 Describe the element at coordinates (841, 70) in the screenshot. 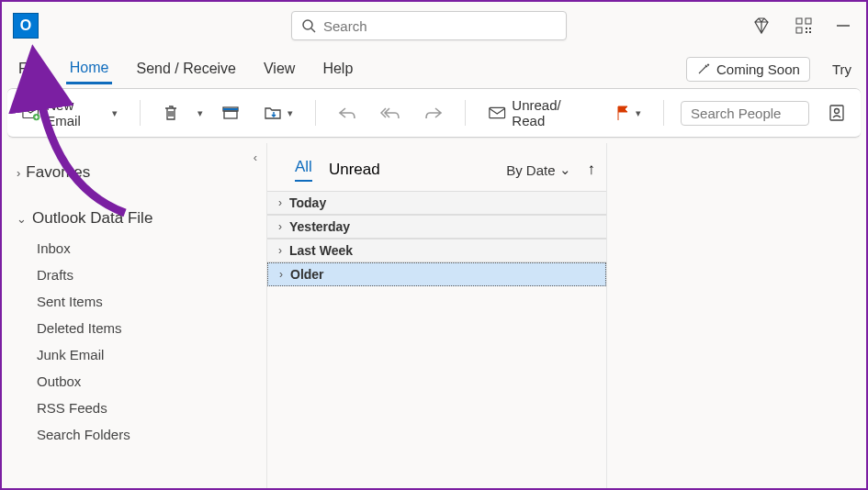

I see `try-button: Try` at that location.